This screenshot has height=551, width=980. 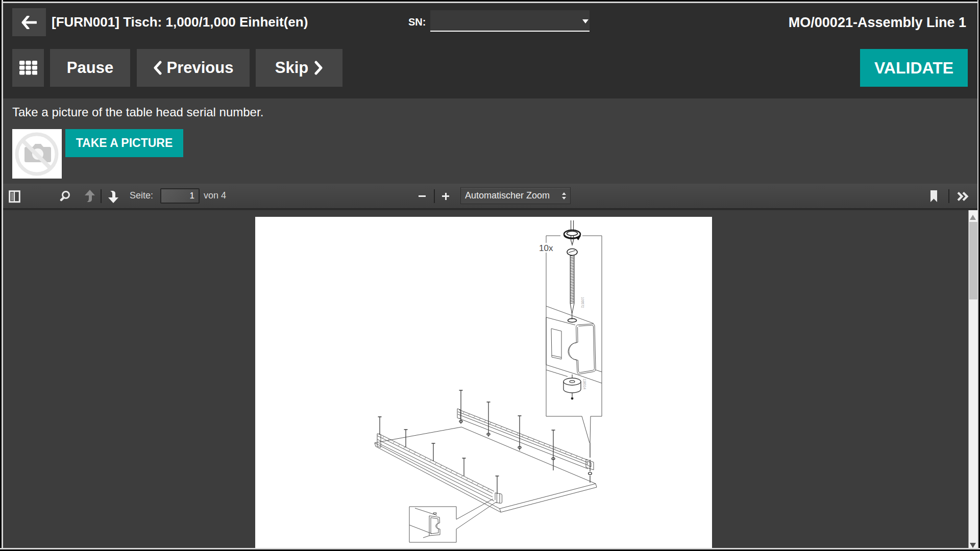 What do you see at coordinates (583, 303) in the screenshot?
I see `svg-text: 109572` at bounding box center [583, 303].